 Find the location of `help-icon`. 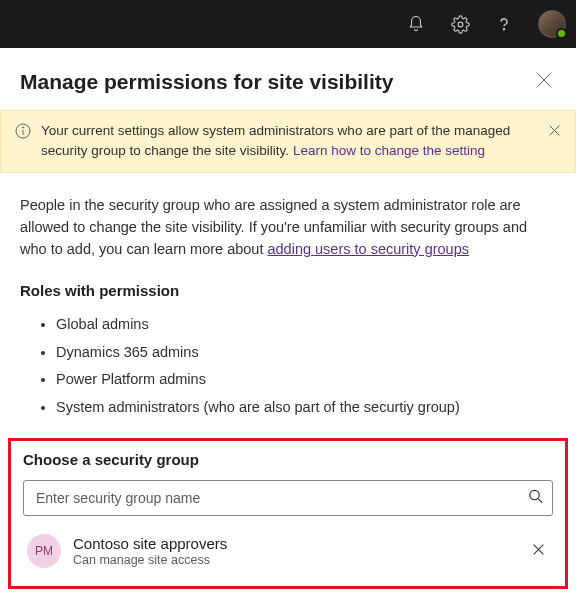

help-icon is located at coordinates (504, 24).